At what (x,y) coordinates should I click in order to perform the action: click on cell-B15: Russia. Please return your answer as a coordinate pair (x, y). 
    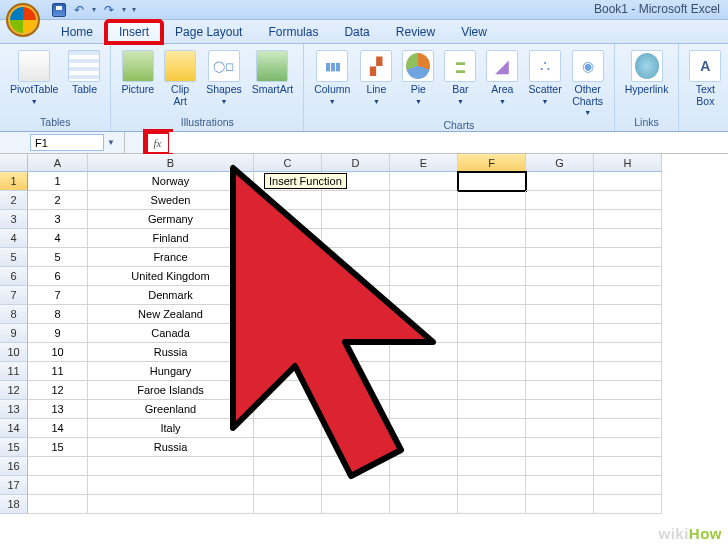
    Looking at the image, I should click on (171, 448).